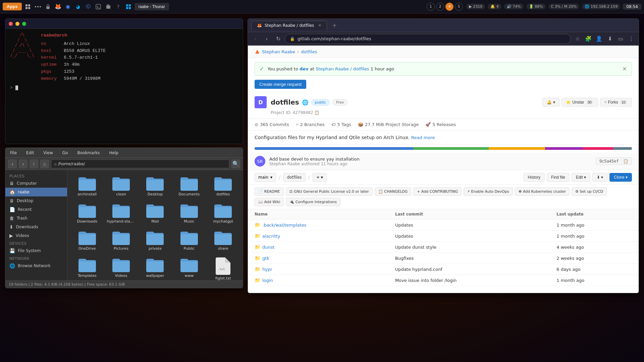  Describe the element at coordinates (48, 153) in the screenshot. I see `fm-menu-view: View` at that location.